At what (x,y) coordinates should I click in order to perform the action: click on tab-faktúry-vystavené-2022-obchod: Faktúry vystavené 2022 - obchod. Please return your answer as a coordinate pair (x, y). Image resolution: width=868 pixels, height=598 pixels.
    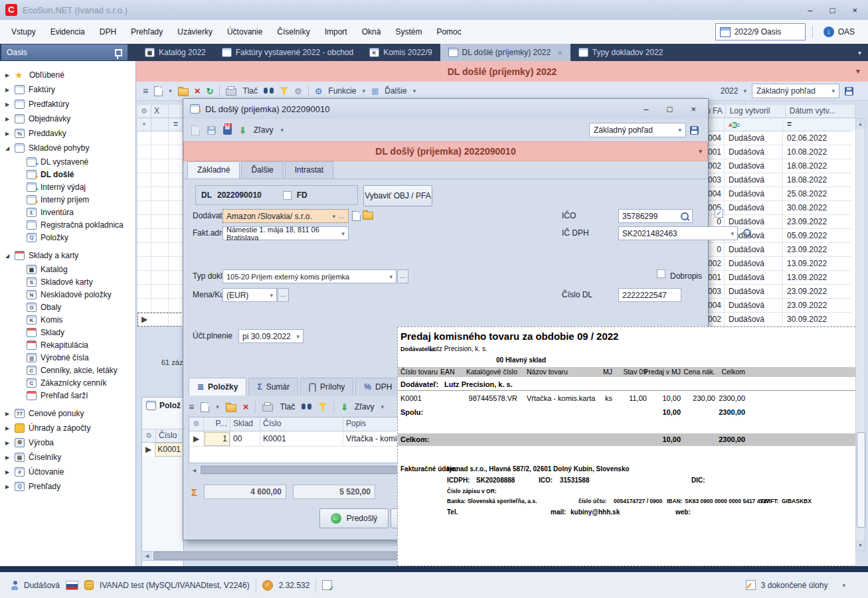
    Looking at the image, I should click on (288, 52).